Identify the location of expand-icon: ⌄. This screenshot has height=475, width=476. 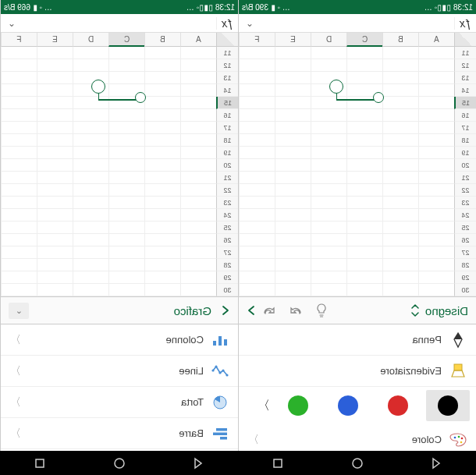
(12, 23).